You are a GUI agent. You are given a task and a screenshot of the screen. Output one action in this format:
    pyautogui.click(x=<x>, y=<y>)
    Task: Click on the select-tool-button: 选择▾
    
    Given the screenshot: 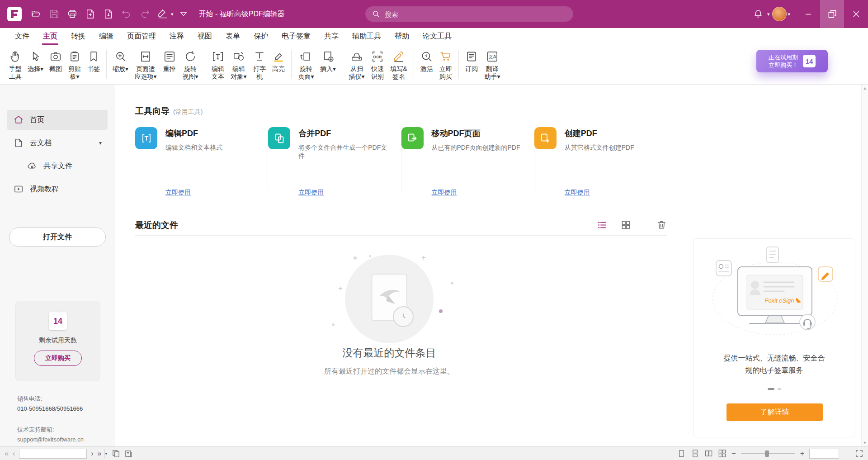 What is the action you would take?
    pyautogui.click(x=35, y=62)
    